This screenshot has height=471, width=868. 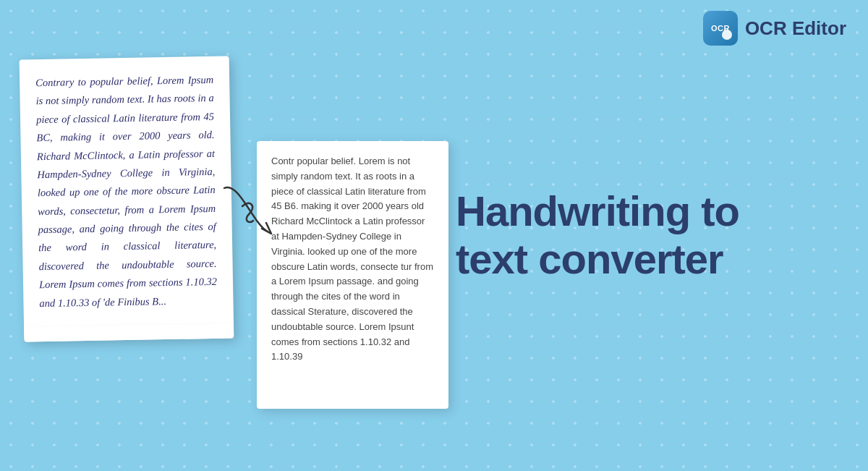 What do you see at coordinates (590, 259) in the screenshot?
I see `headline-line2: text converter` at bounding box center [590, 259].